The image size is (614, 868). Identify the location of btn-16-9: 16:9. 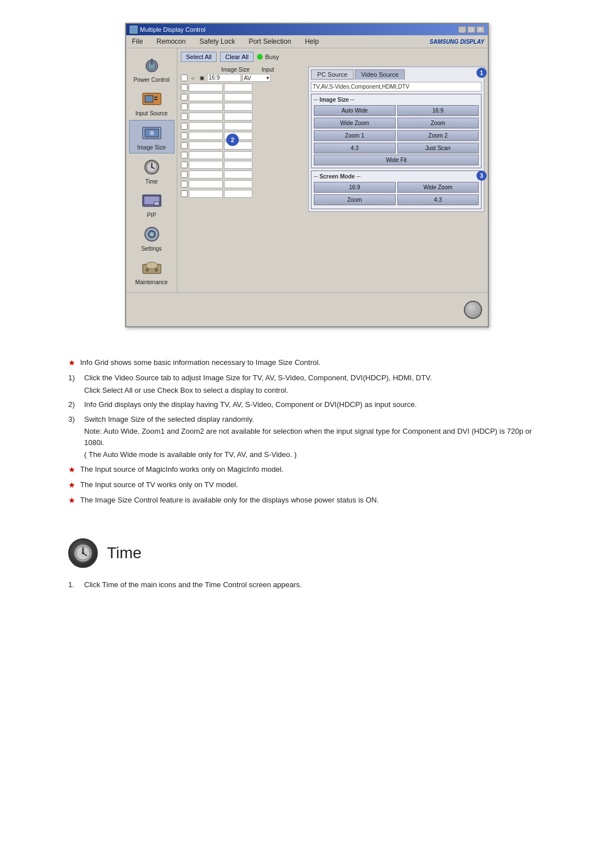
(438, 110).